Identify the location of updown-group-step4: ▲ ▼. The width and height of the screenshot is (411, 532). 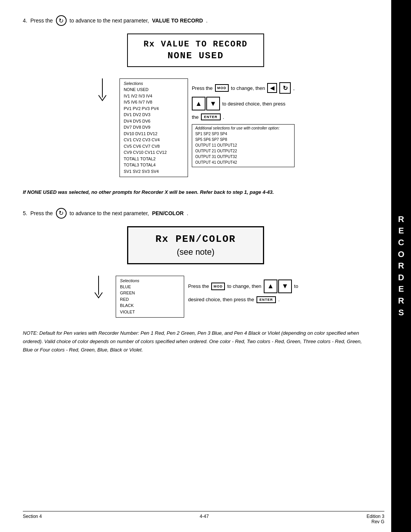
(206, 104).